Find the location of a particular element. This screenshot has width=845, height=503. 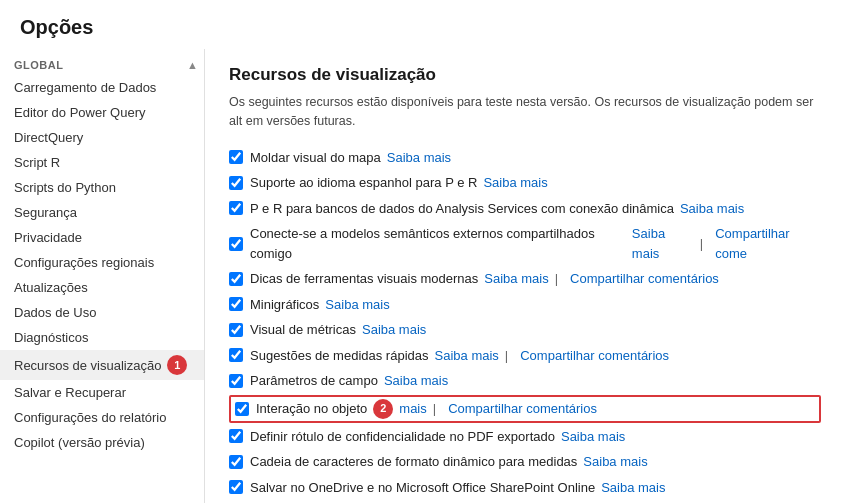

feature-link-9-0: mais is located at coordinates (412, 409).